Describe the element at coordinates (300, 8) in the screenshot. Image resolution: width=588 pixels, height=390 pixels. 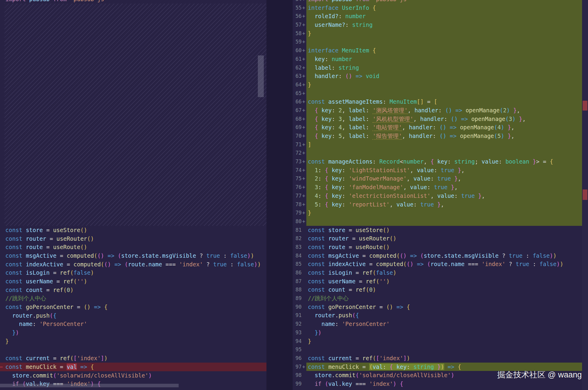
I see `line-number: 55+` at that location.